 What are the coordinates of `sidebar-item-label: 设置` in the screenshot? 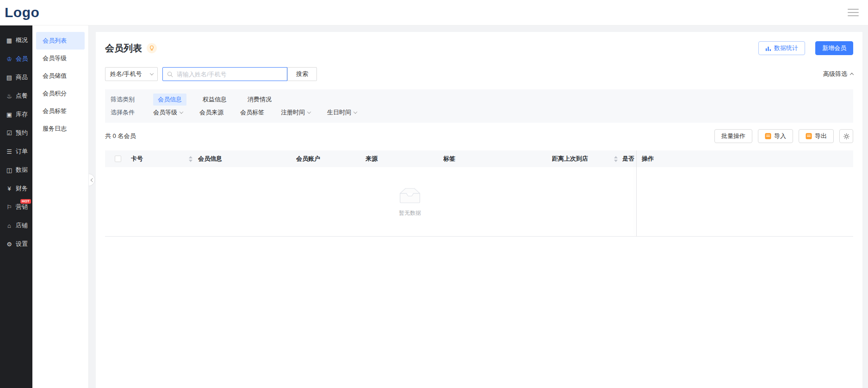 It's located at (22, 244).